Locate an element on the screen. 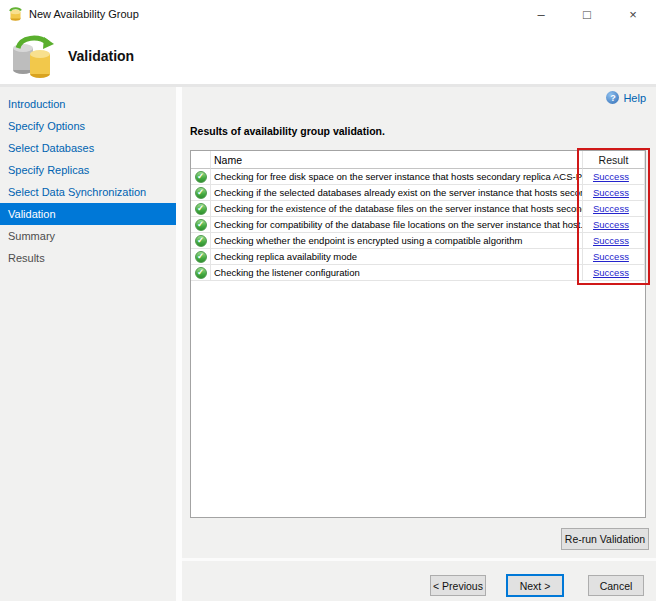  table-row: ✓ Checking whether the endpoint is encry… is located at coordinates (418, 241).